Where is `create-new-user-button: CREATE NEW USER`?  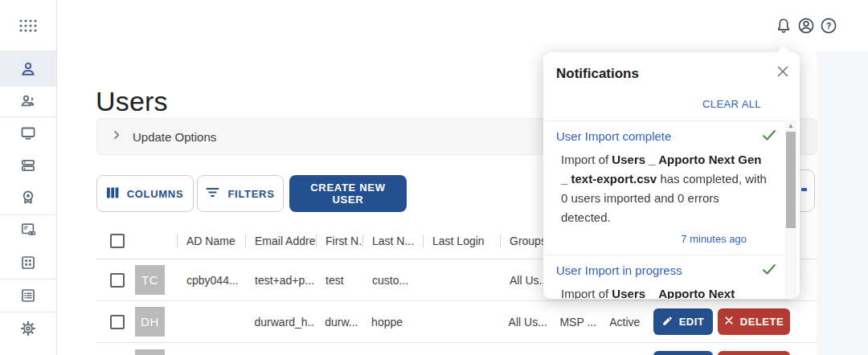
create-new-user-button: CREATE NEW USER is located at coordinates (348, 194).